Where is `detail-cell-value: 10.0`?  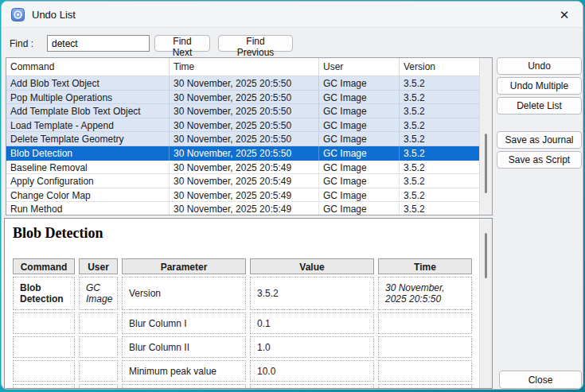
detail-cell-value: 10.0 is located at coordinates (312, 371).